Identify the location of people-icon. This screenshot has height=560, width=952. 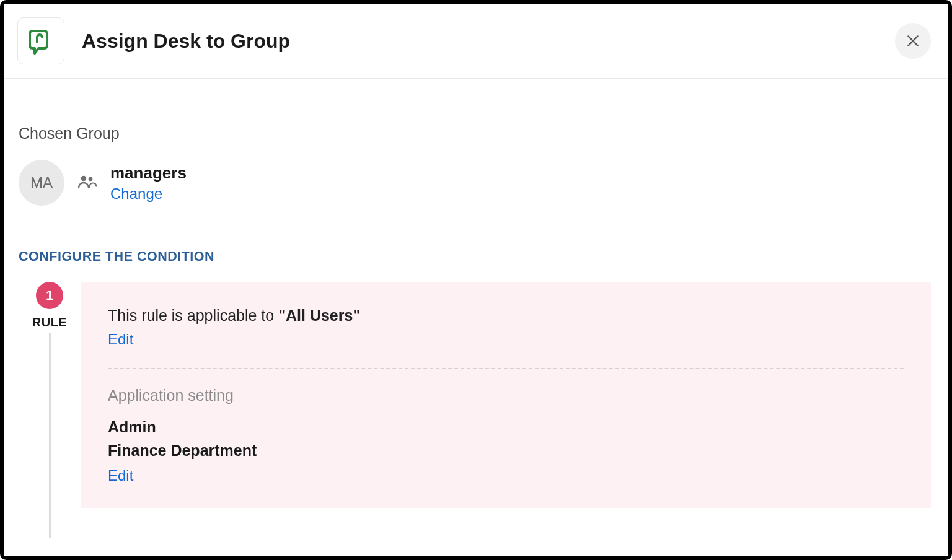
(87, 183).